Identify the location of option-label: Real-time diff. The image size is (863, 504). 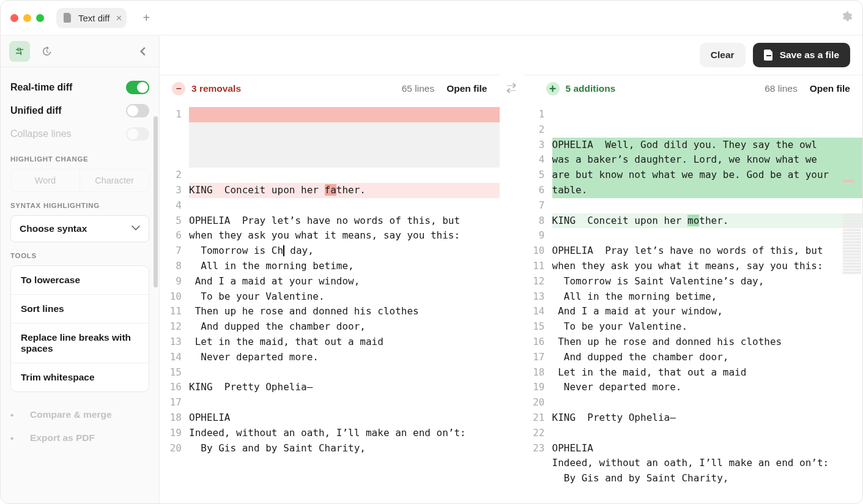
(42, 87).